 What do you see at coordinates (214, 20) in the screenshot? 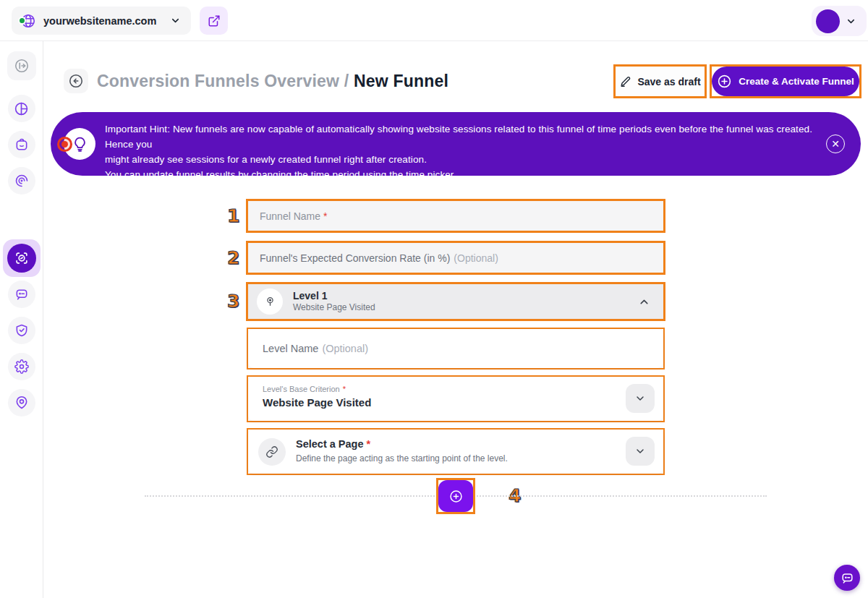
I see `open-website-button` at bounding box center [214, 20].